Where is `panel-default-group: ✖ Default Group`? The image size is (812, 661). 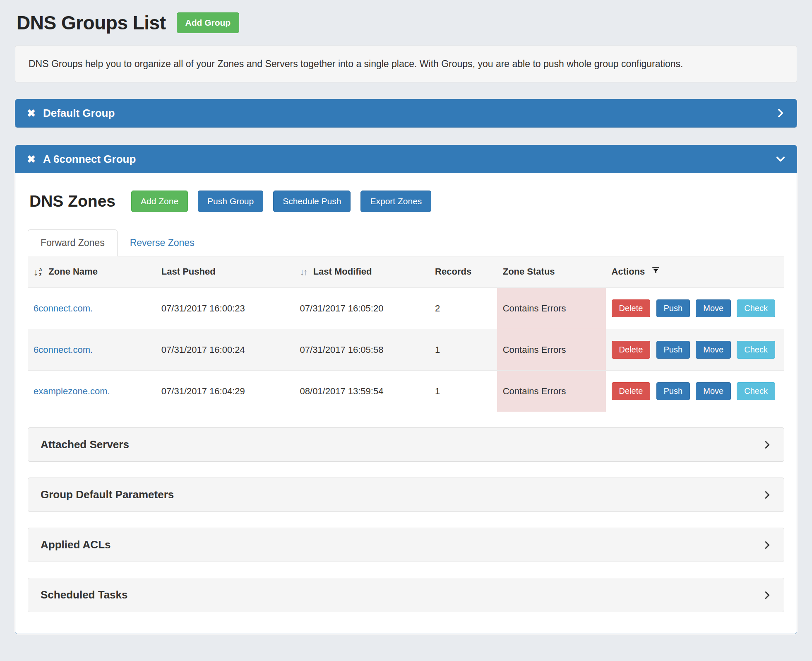
panel-default-group: ✖ Default Group is located at coordinates (406, 113).